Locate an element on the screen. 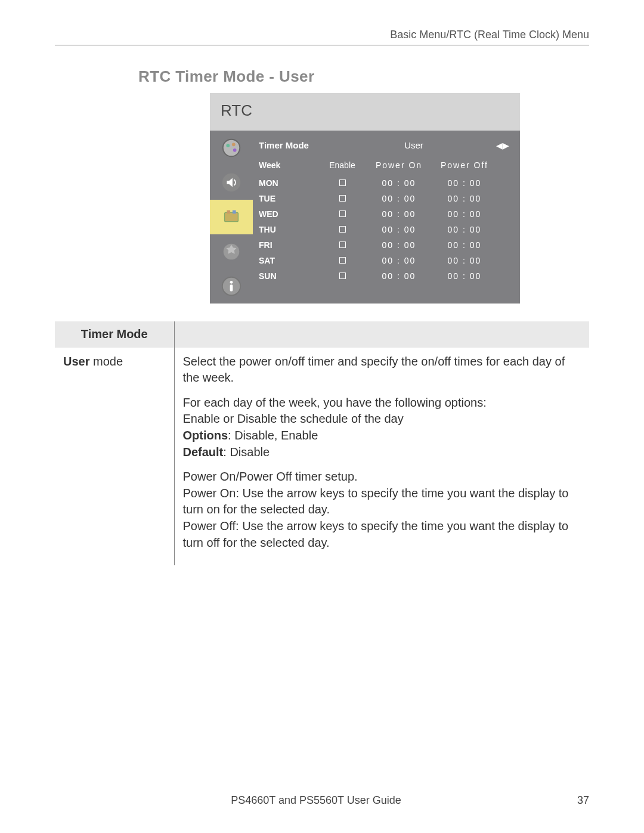 This screenshot has width=644, height=833. osd-day-row: THU00 : 0000 : 00 is located at coordinates (384, 230).